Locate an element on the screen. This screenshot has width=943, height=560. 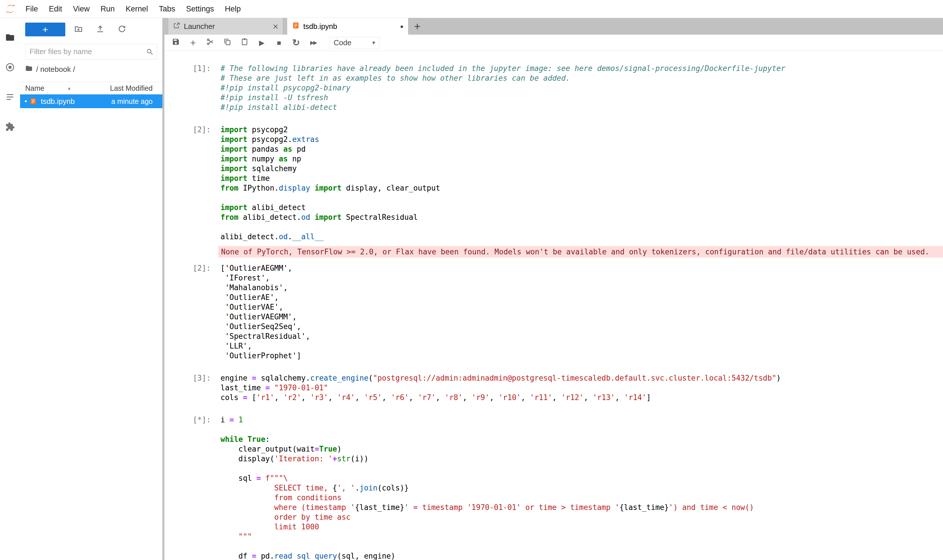
save-button is located at coordinates (176, 43).